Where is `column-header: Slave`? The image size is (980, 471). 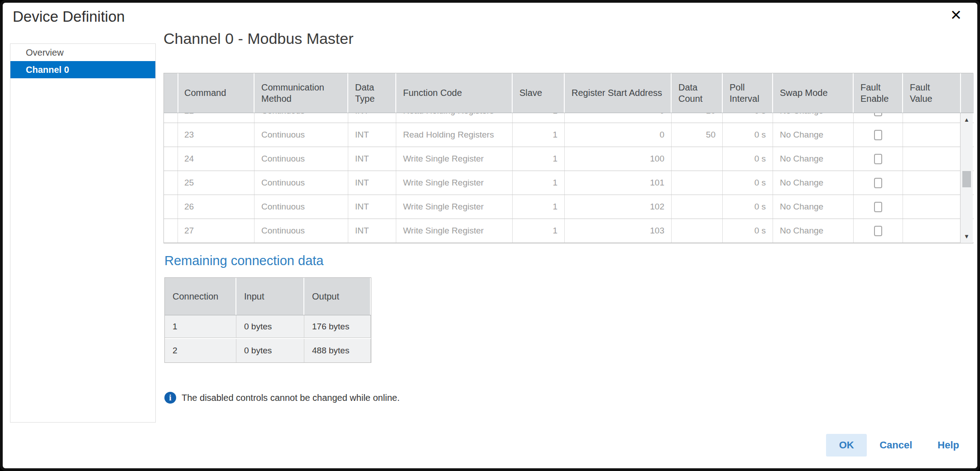
column-header: Slave is located at coordinates (539, 93).